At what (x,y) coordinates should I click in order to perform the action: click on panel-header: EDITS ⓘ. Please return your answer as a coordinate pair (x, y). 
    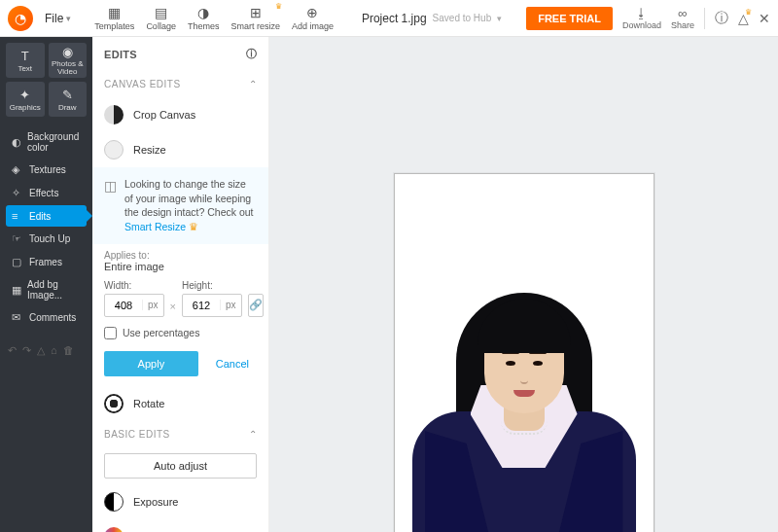
    Looking at the image, I should click on (181, 54).